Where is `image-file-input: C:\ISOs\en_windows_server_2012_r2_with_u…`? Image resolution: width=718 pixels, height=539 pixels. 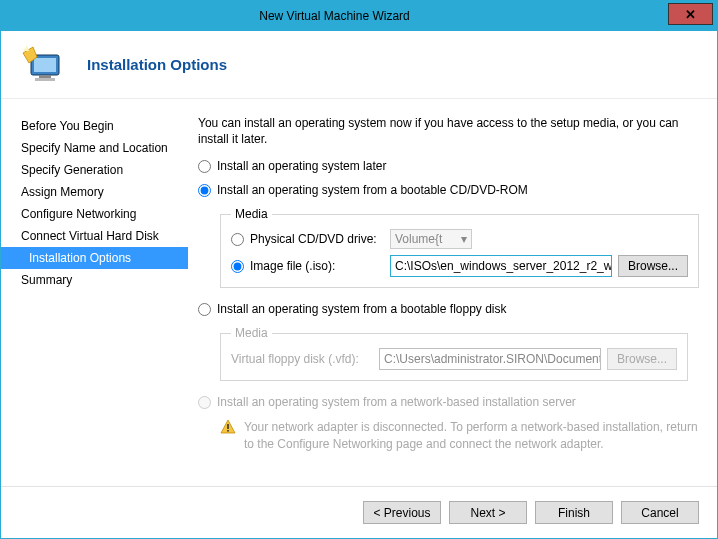
image-file-input: C:\ISOs\en_windows_server_2012_r2_with_u… is located at coordinates (501, 266).